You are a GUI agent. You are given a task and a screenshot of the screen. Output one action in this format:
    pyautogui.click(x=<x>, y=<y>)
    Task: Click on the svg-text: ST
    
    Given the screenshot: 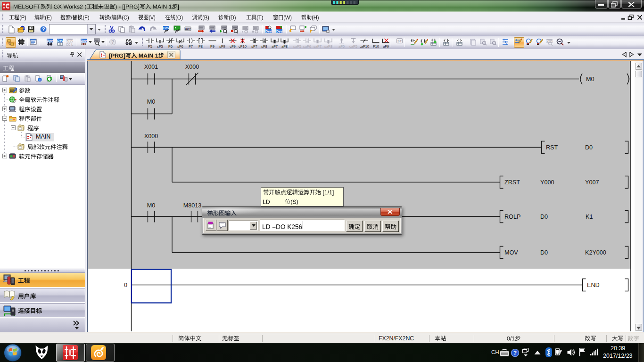 What is the action you would take?
    pyautogui.click(x=400, y=41)
    